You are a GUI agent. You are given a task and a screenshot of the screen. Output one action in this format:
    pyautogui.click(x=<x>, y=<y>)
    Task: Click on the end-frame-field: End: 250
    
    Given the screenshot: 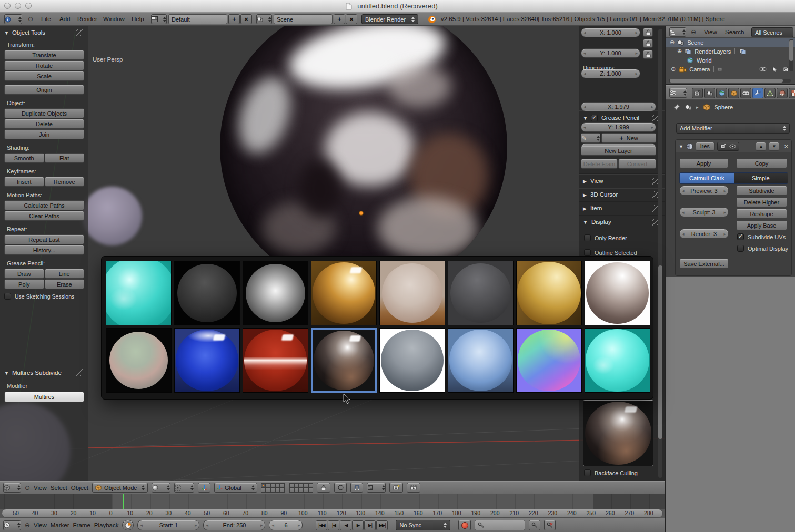 What is the action you would take?
    pyautogui.click(x=234, y=525)
    